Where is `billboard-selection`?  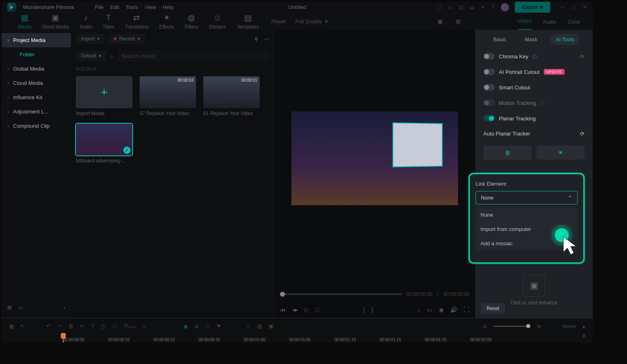
billboard-selection is located at coordinates (418, 145).